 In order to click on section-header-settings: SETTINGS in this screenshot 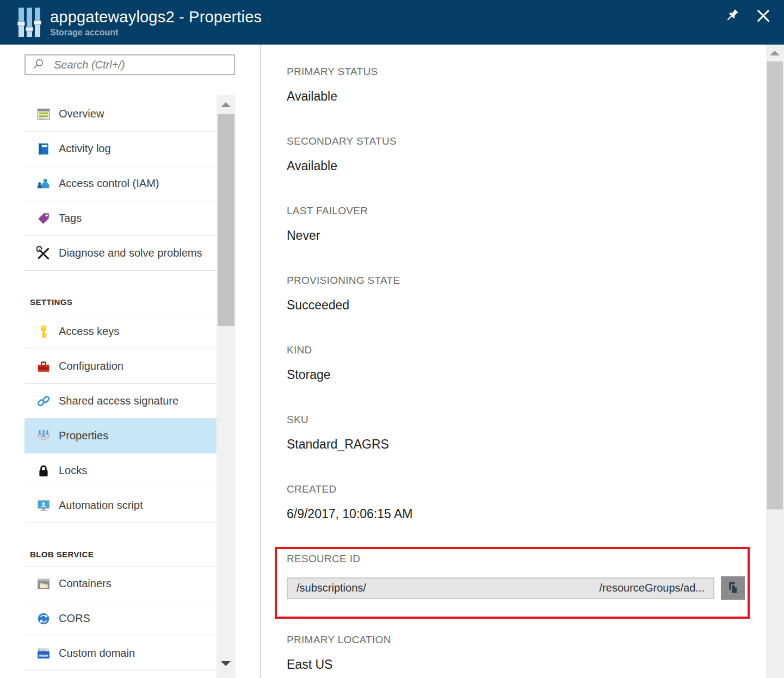, I will do `click(121, 293)`.